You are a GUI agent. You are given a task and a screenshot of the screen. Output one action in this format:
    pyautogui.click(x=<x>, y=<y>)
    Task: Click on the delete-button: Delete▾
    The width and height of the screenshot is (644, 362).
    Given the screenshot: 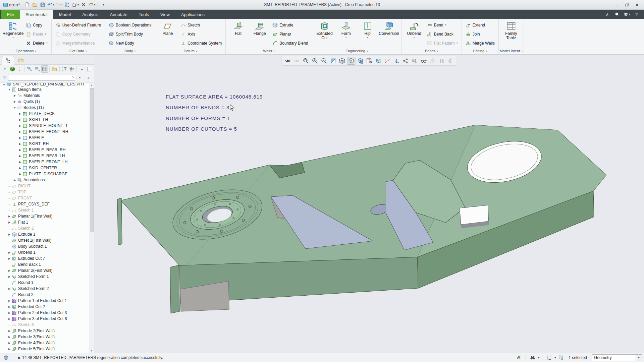 What is the action you would take?
    pyautogui.click(x=37, y=43)
    